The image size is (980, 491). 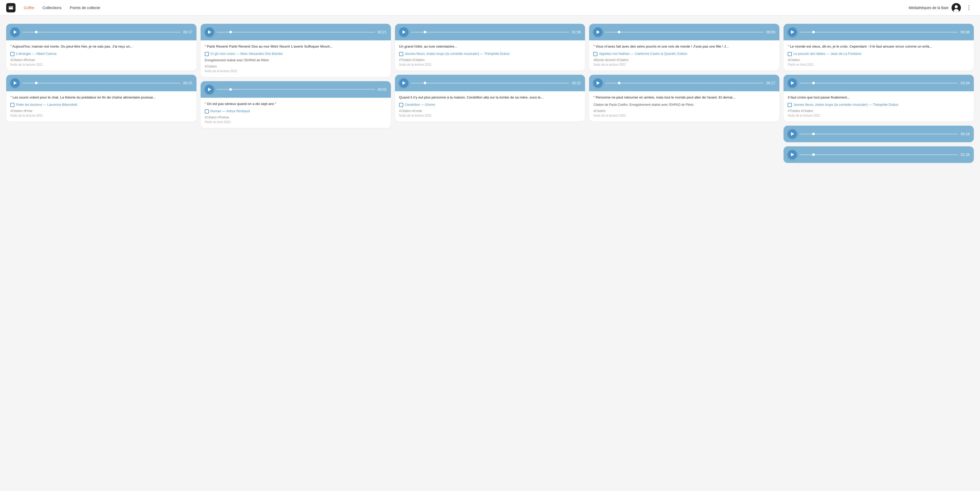 I want to click on card-quote: " Personne ne peut retourner en arrière,…, so click(x=684, y=97).